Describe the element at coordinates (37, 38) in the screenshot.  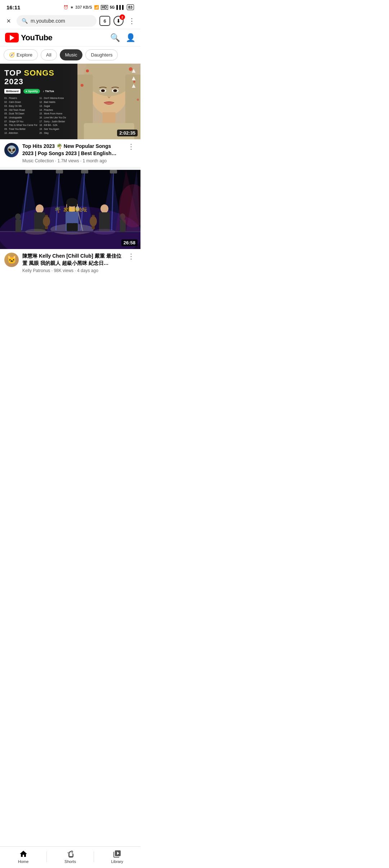
I see `youtube-logo-text: YouTube` at that location.